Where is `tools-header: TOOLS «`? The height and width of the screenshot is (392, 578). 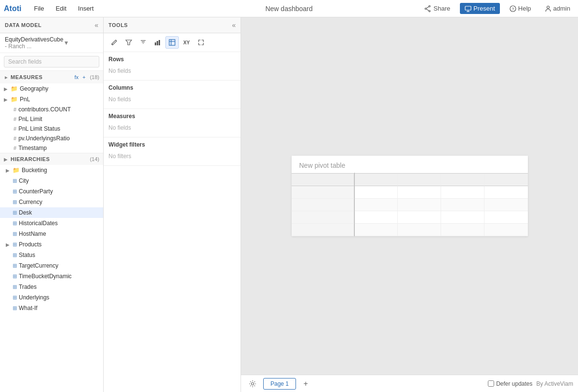
tools-header: TOOLS « is located at coordinates (172, 25).